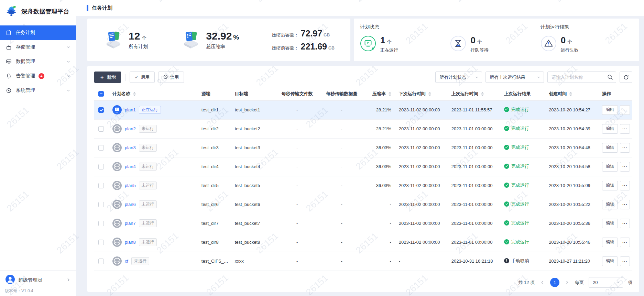  Describe the element at coordinates (626, 77) in the screenshot. I see `refresh-button` at that location.